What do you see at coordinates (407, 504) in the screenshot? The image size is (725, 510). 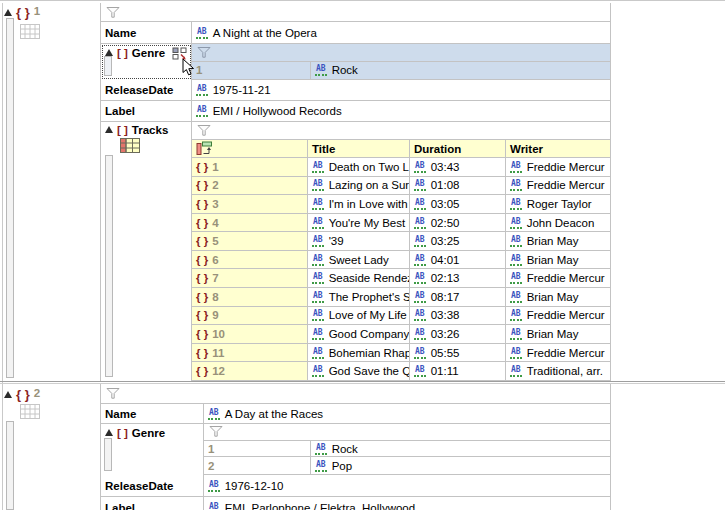 I see `field-value-label: AB EMI, Parlophone / Elektra, Hollywood` at bounding box center [407, 504].